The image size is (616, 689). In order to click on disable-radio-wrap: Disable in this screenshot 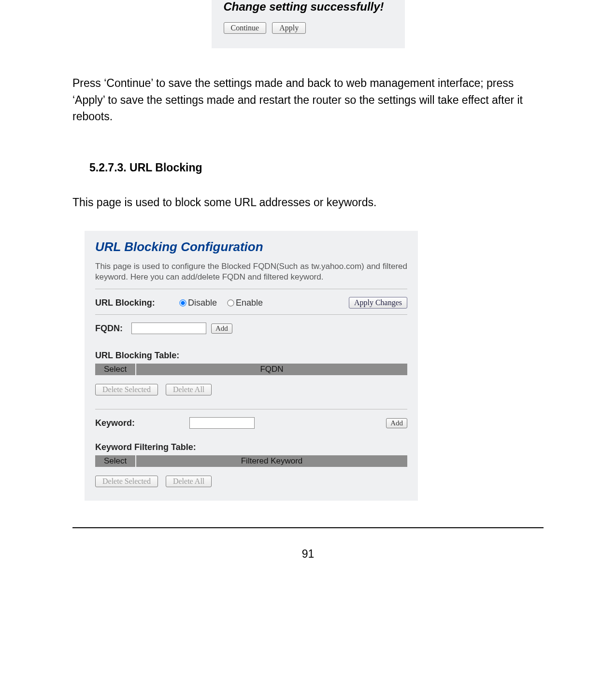, I will do `click(198, 303)`.